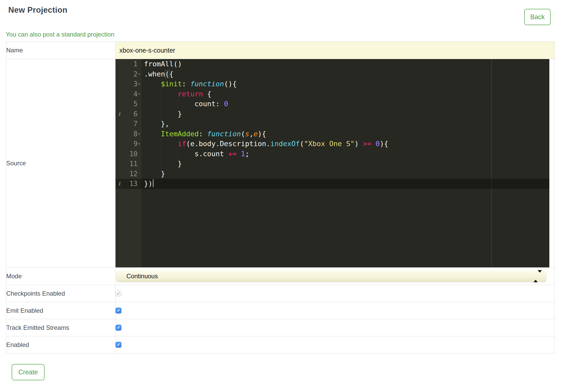  I want to click on name-value-cell, so click(335, 50).